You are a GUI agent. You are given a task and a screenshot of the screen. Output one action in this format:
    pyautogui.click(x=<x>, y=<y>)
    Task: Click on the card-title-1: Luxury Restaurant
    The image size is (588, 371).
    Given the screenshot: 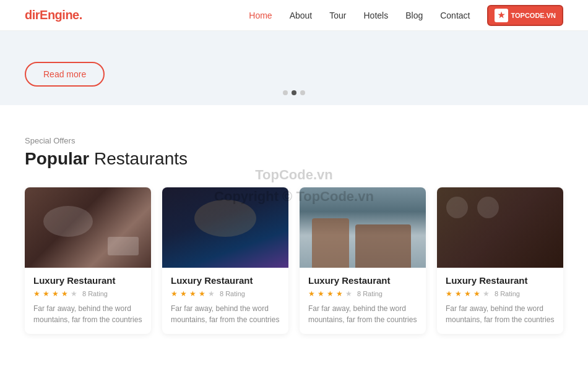 What is the action you would take?
    pyautogui.click(x=88, y=281)
    